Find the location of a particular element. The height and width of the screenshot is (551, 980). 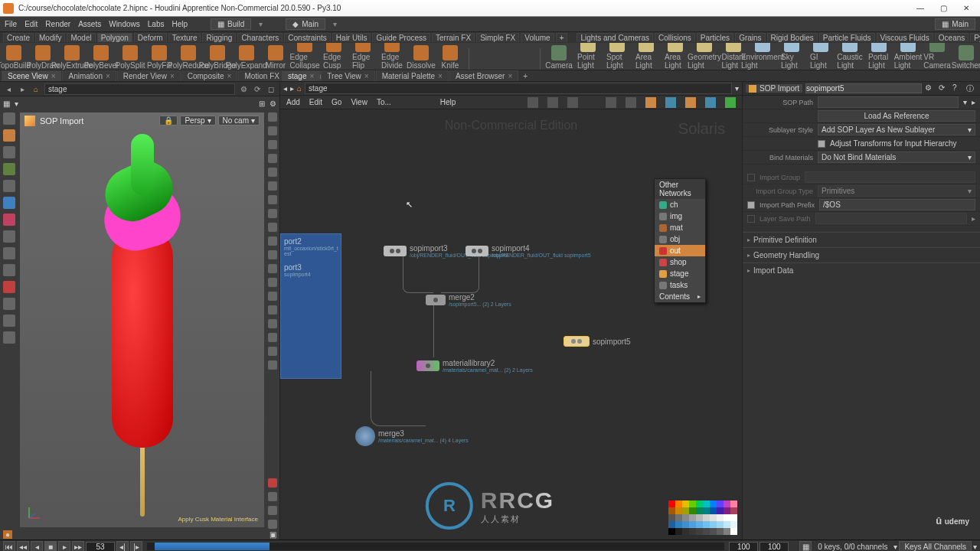

grid-icon is located at coordinates (611, 103).